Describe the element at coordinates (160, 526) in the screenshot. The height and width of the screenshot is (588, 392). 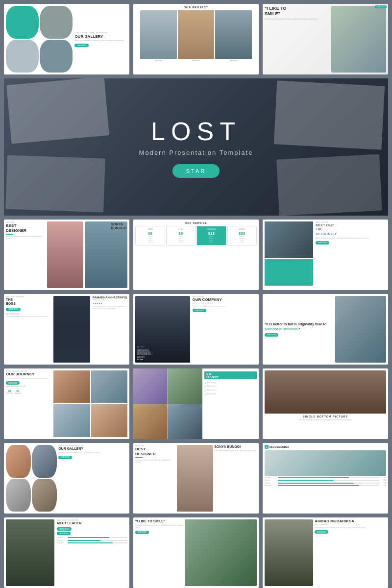
I see `smile2-desc: Find body, information contents for the …` at that location.